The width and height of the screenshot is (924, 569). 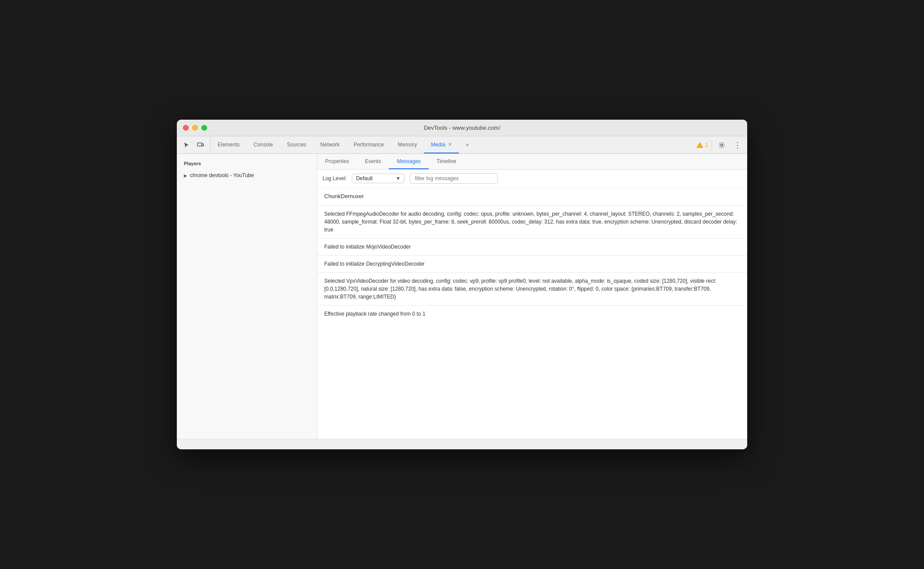 I want to click on log-level-select: Default ▼, so click(x=378, y=178).